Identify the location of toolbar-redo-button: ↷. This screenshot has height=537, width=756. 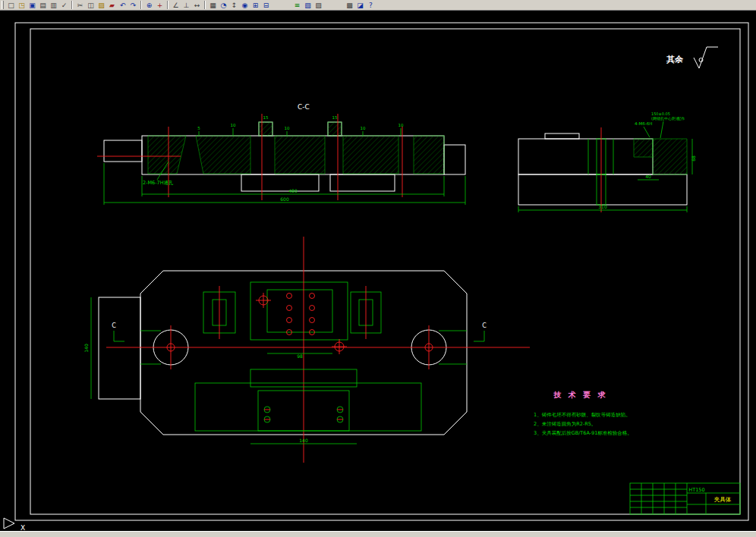
(134, 5).